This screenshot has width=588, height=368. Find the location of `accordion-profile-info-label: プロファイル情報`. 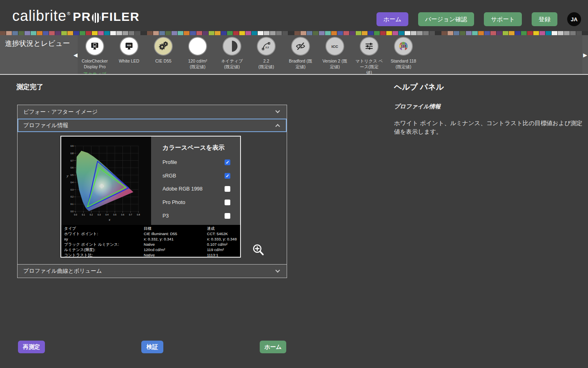

accordion-profile-info-label: プロファイル情報 is located at coordinates (46, 126).